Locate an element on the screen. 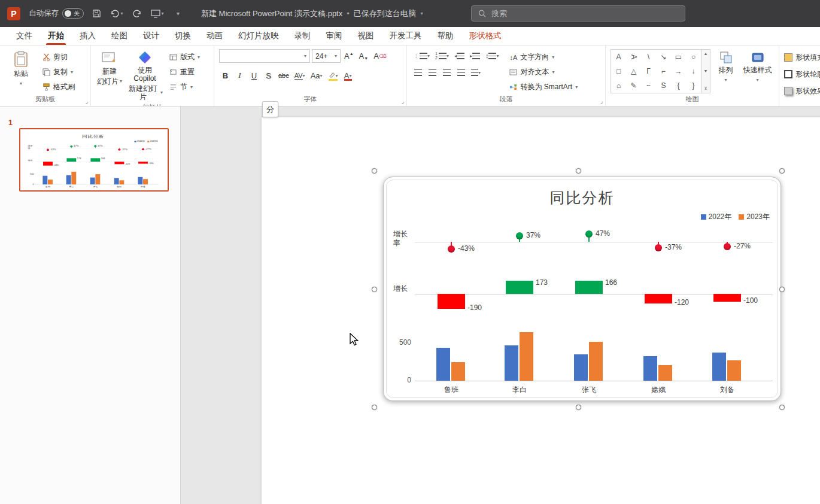 This screenshot has width=820, height=504. resize-handle-top-right is located at coordinates (782, 171).